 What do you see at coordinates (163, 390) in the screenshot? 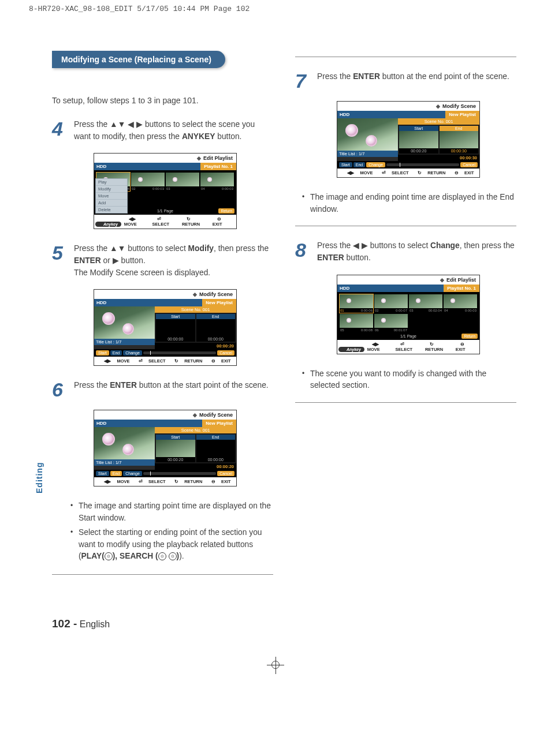
I see `step-6: 6 Press the ENTER button at the start po…` at bounding box center [163, 390].